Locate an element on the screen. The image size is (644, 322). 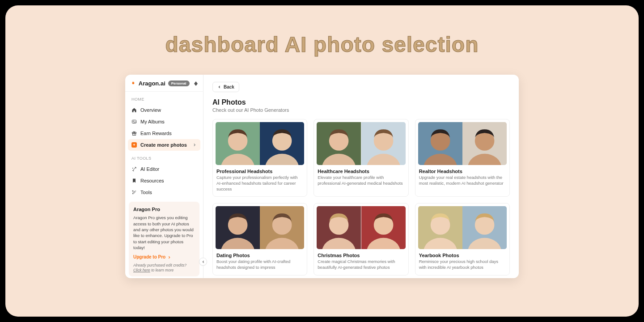
card-title: Healthcare Headshots is located at coordinates (361, 171).